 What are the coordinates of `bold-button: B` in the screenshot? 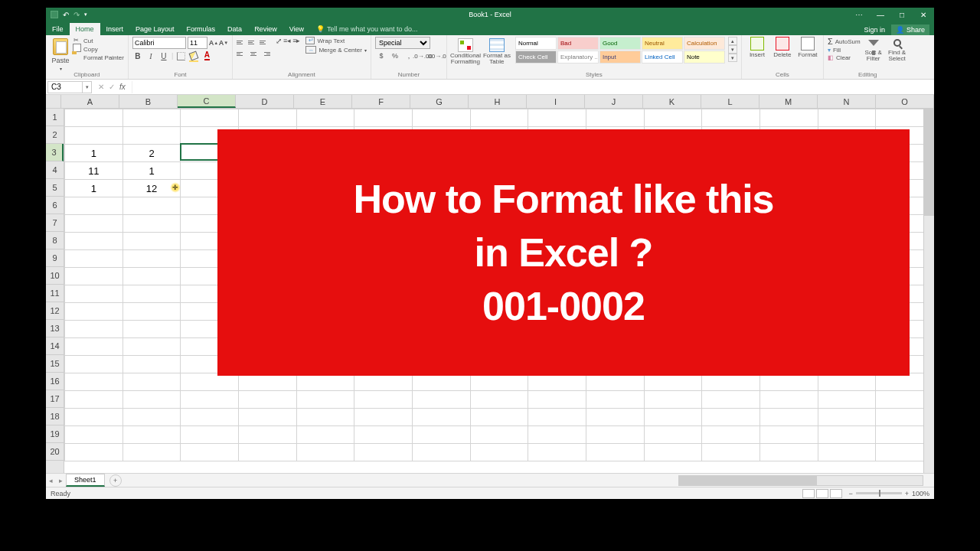 It's located at (138, 56).